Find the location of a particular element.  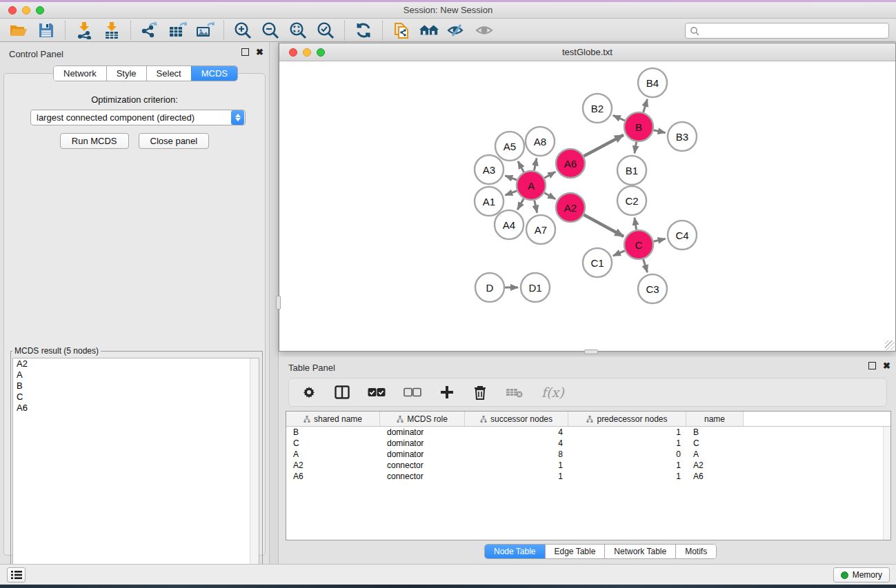

run-mcds-button: Run MCDS is located at coordinates (94, 141).